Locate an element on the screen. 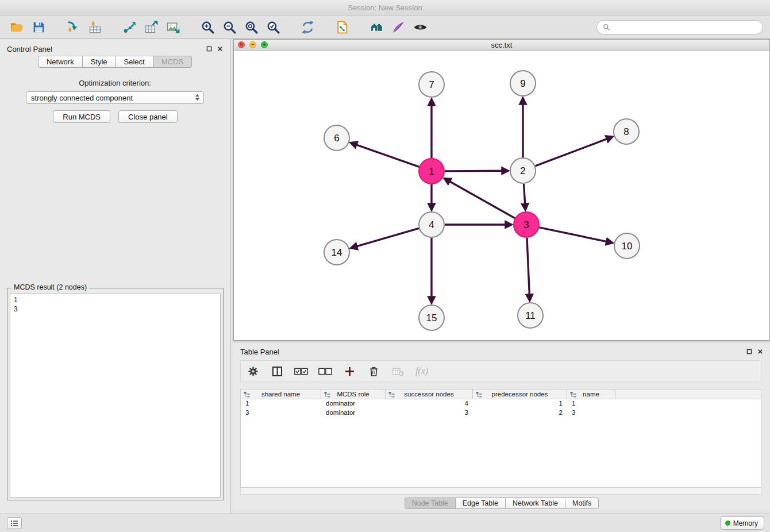 The width and height of the screenshot is (770, 532). tab-style: Style is located at coordinates (99, 62).